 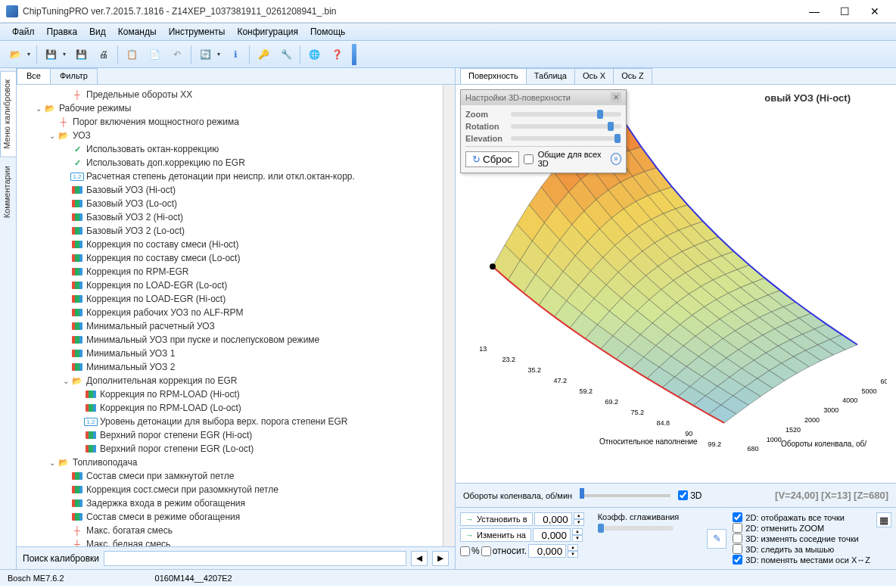 I want to click on menu-edit: Правка, so click(x=62, y=32).